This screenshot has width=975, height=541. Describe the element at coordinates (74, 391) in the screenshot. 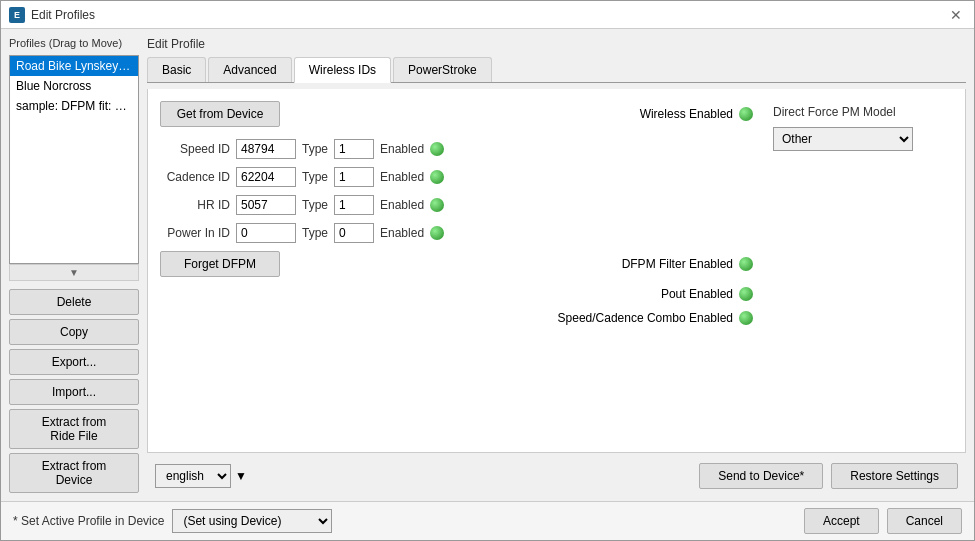

I see `left-buttons: Delete Copy Export... Import... Extract …` at that location.